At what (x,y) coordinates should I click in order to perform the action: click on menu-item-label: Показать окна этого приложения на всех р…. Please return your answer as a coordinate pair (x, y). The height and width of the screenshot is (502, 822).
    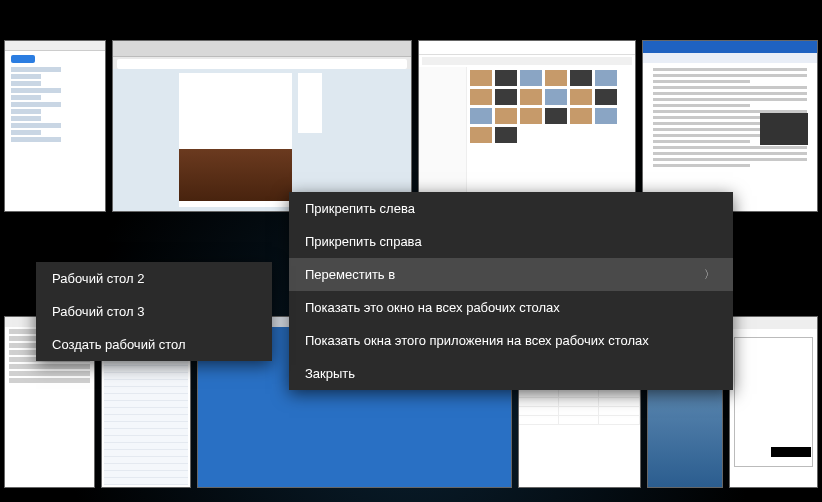
    Looking at the image, I should click on (477, 340).